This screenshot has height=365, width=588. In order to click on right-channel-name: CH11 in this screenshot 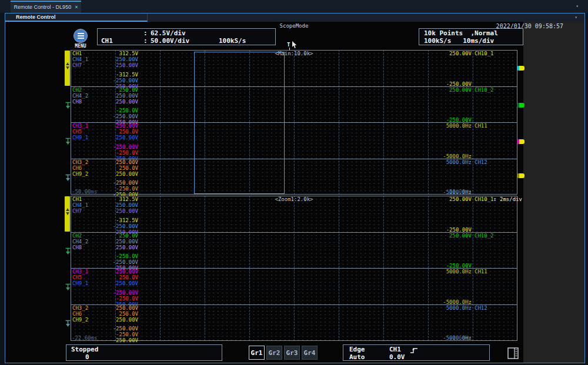, I will do `click(481, 126)`.